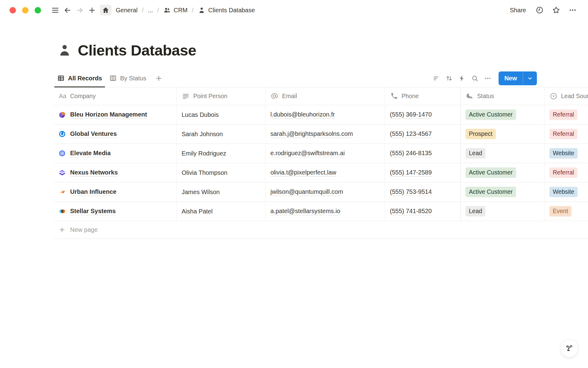  I want to click on notion-ai-face-button, so click(569, 348).